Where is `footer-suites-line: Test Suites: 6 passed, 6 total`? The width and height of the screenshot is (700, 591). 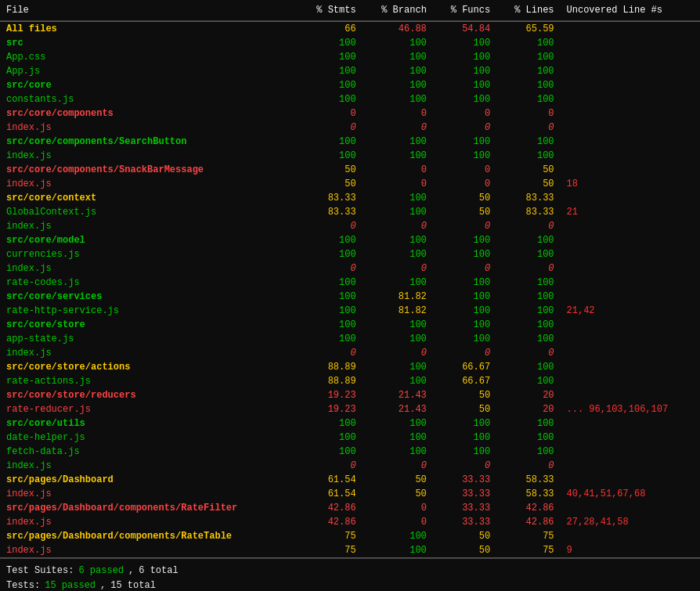 footer-suites-line: Test Suites: 6 passed, 6 total is located at coordinates (350, 571).